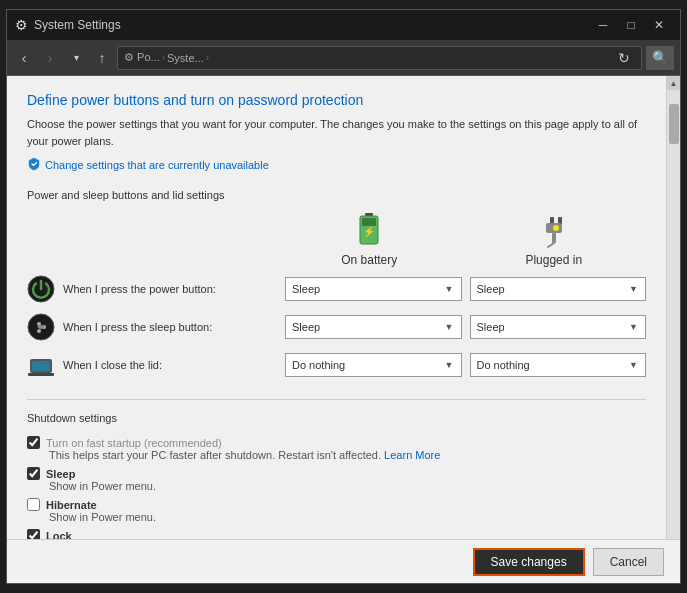 The width and height of the screenshot is (687, 593). What do you see at coordinates (34, 534) in the screenshot?
I see `lock-checkbox` at bounding box center [34, 534].